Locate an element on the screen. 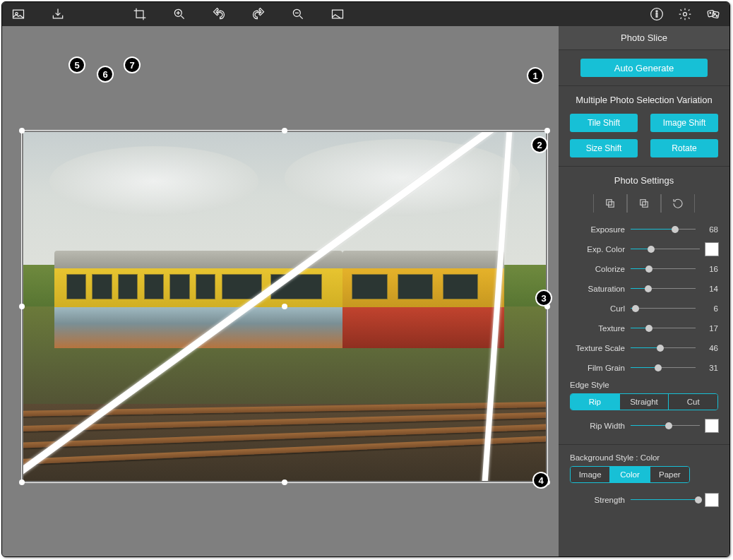 The image size is (733, 560). rip-width-slider: Rip Width is located at coordinates (644, 426).